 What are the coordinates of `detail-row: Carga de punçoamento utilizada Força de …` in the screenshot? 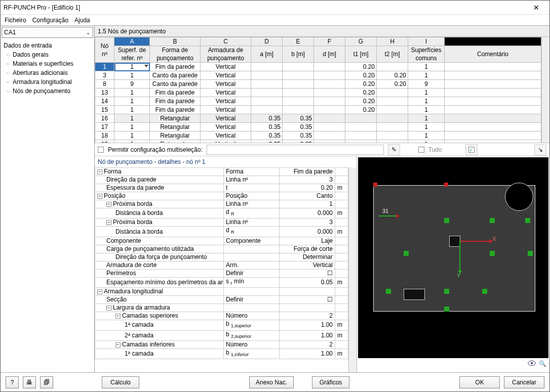 It's located at (222, 249).